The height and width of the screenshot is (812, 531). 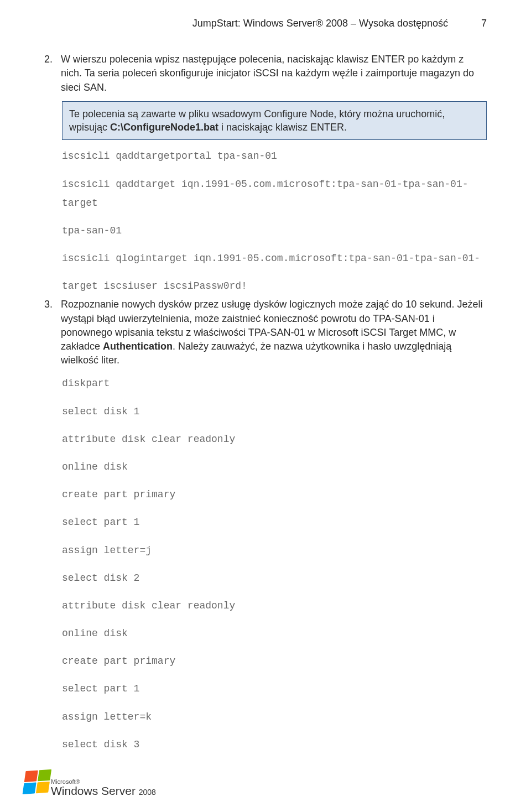 What do you see at coordinates (274, 194) in the screenshot?
I see `code-line: iscsicli qaddtarget iqn.1991-05.com.micr…` at bounding box center [274, 194].